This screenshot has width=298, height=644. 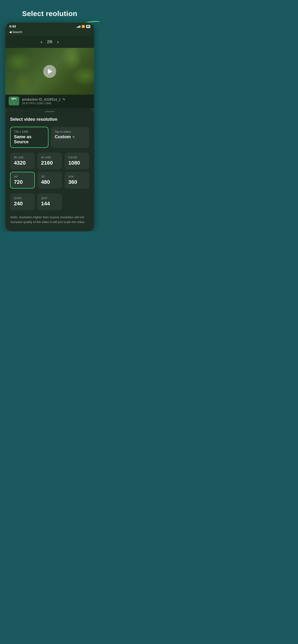 I want to click on res-full-hd-value: 1080, so click(x=77, y=163).